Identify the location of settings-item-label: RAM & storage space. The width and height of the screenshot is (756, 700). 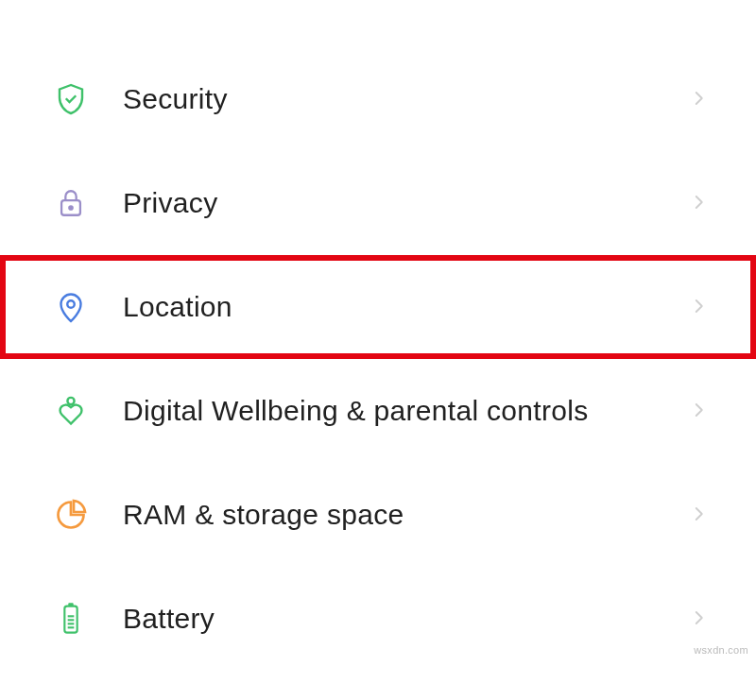
(406, 515).